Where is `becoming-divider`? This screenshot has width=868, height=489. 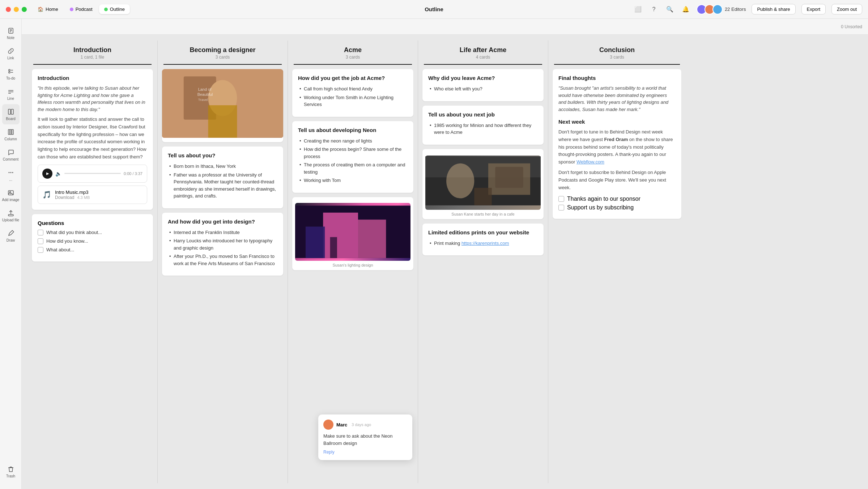 becoming-divider is located at coordinates (223, 64).